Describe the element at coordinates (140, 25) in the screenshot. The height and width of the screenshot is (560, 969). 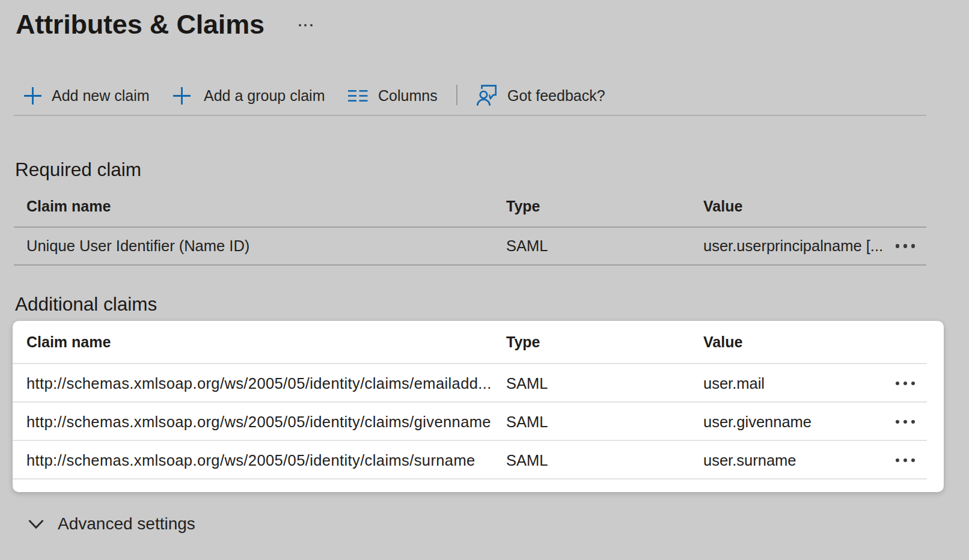
I see `page-title: Attributes & Claims` at that location.